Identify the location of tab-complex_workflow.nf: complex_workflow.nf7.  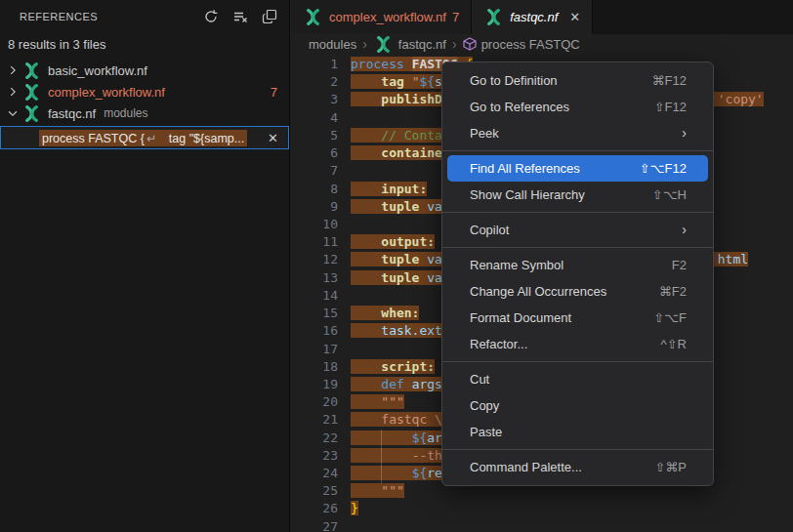
(381, 18).